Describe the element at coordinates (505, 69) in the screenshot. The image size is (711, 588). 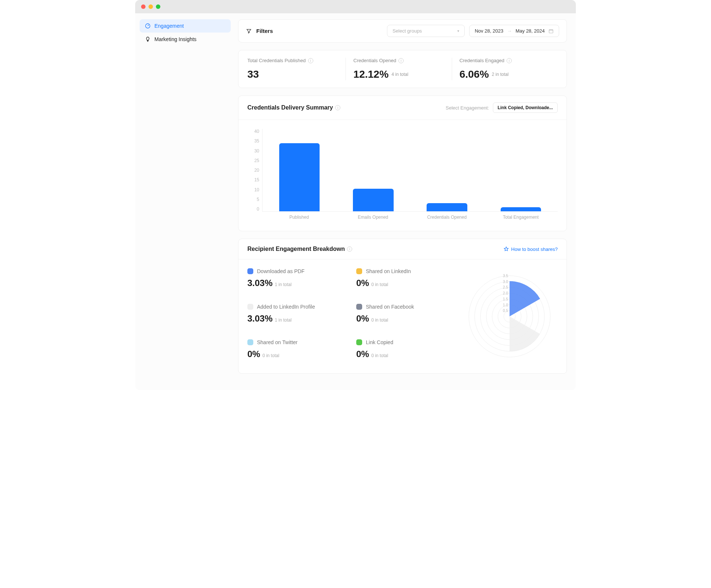
I see `stat-block: Credentials Engagedi 6.06%2 in total` at that location.